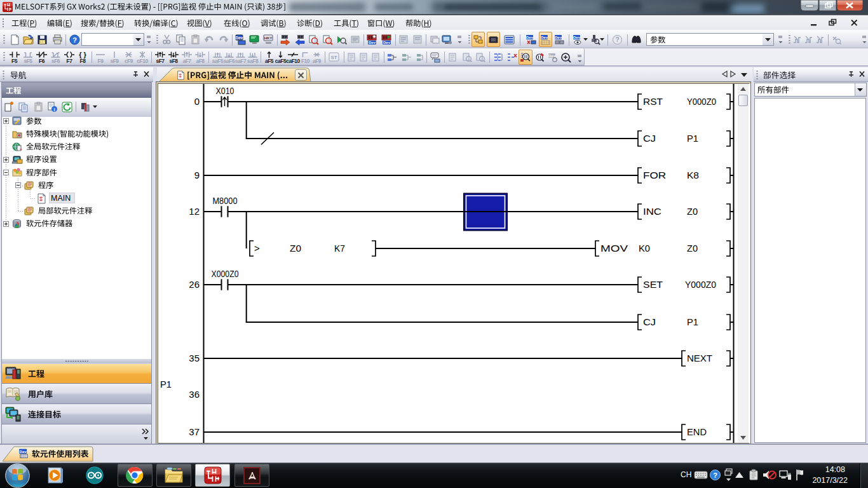 The height and width of the screenshot is (488, 868). I want to click on svg-text: SET, so click(653, 285).